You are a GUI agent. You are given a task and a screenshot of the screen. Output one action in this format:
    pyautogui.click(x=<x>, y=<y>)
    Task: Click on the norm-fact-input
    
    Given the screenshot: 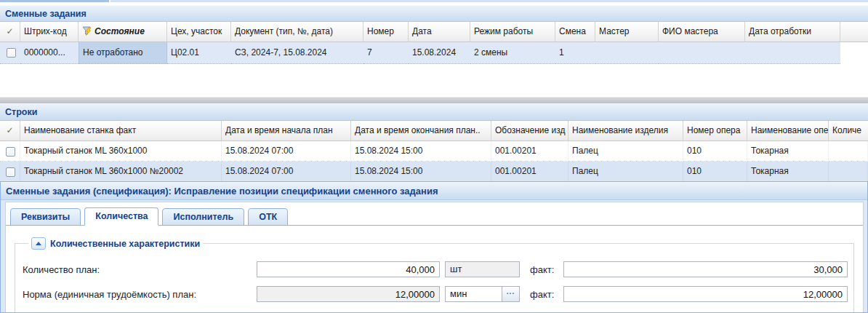 What is the action you would take?
    pyautogui.click(x=705, y=294)
    